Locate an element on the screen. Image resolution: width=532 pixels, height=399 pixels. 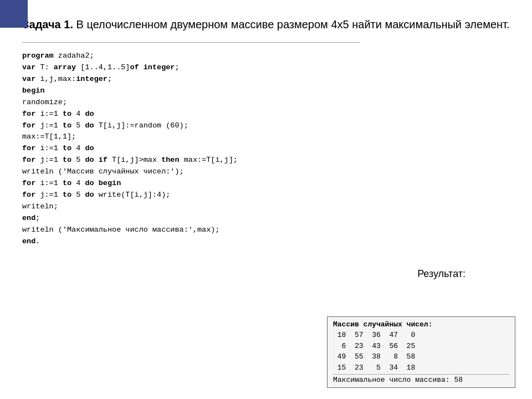
result-label: Результат: is located at coordinates (441, 274).